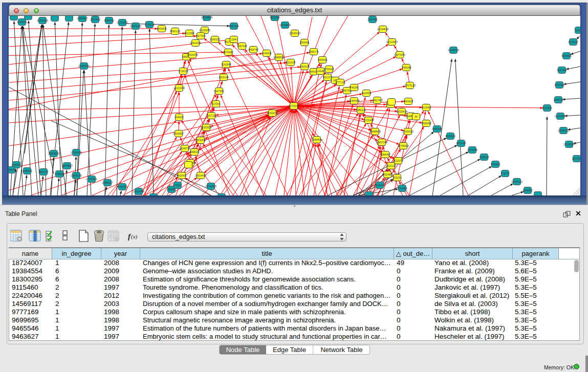 The width and height of the screenshot is (588, 372). What do you see at coordinates (228, 52) in the screenshot?
I see `svg-text: 3675685` at bounding box center [228, 52].